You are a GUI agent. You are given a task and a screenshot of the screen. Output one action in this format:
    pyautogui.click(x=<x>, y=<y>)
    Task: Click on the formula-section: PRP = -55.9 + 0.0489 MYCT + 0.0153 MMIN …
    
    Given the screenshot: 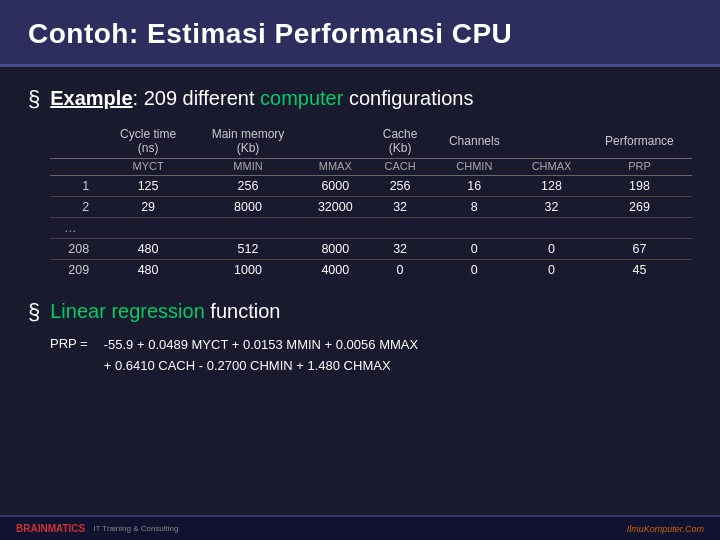 What is the action you would take?
    pyautogui.click(x=371, y=356)
    